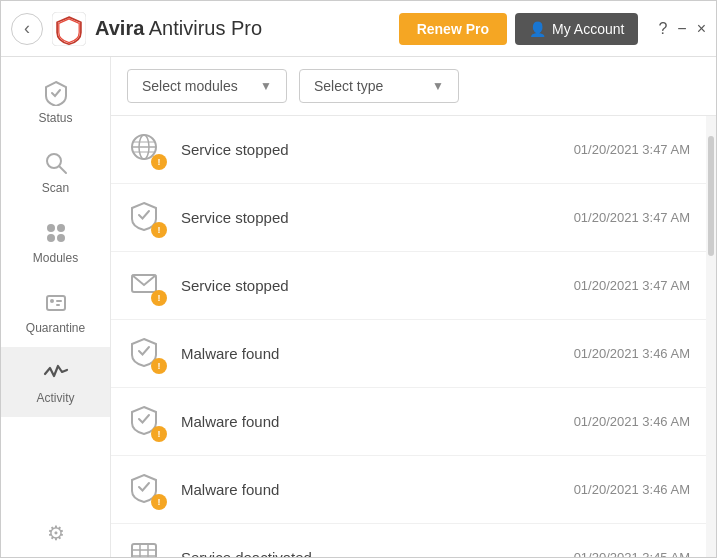  What do you see at coordinates (190, 86) in the screenshot?
I see `select-modules-label: Select modules` at bounding box center [190, 86].